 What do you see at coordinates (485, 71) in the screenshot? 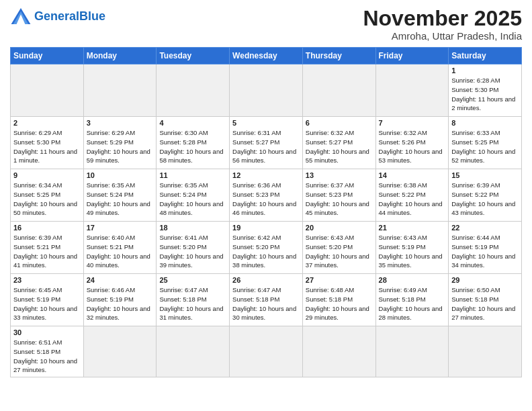
I see `day-number: 1` at bounding box center [485, 71].